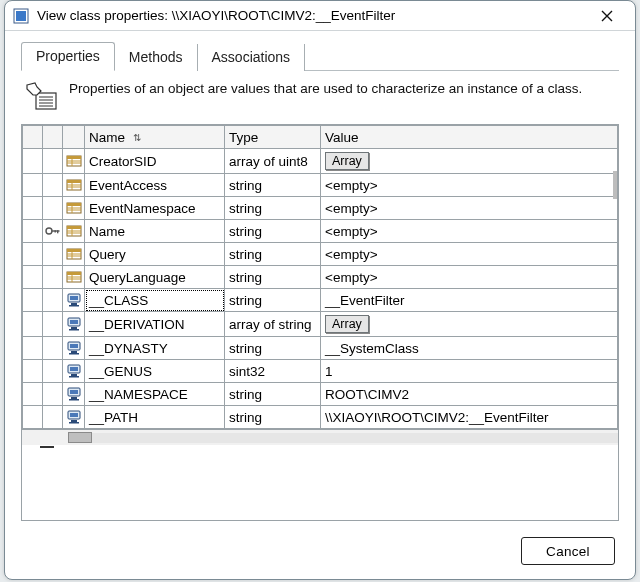 This screenshot has width=640, height=582. Describe the element at coordinates (320, 437) in the screenshot. I see `horizontal-scrollbar` at that location.